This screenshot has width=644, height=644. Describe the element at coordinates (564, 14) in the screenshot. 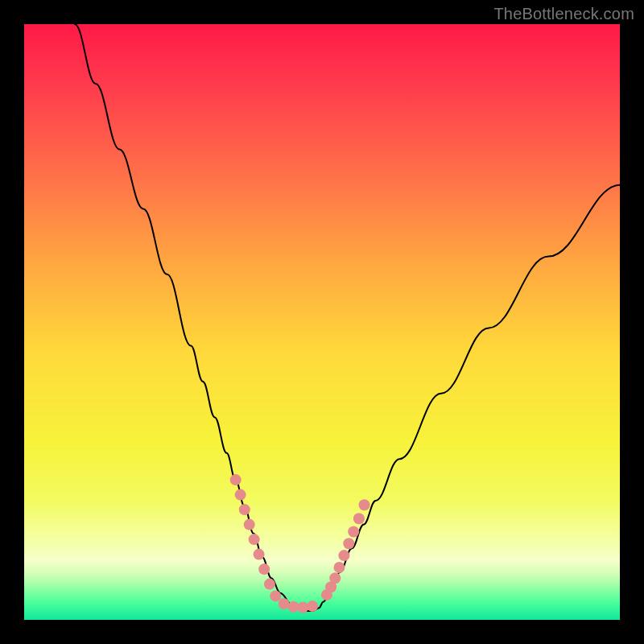

I see `watermark-text: TheBottleneck.com` at that location.